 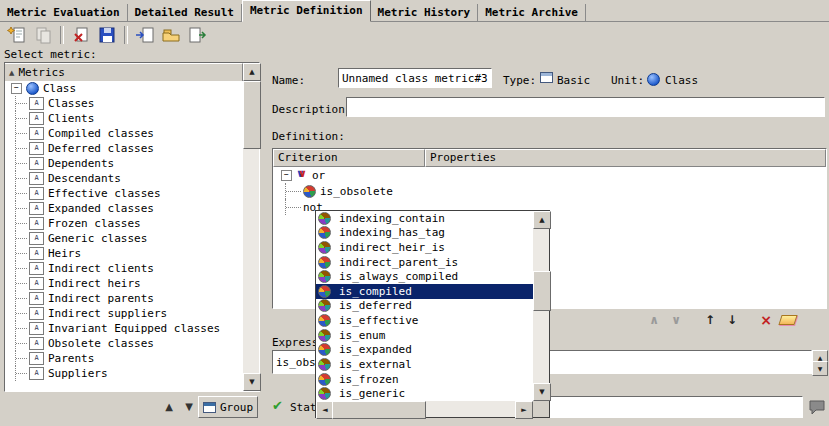 I want to click on tree-item-generic-classes: AGeneric classes, so click(x=124, y=238).